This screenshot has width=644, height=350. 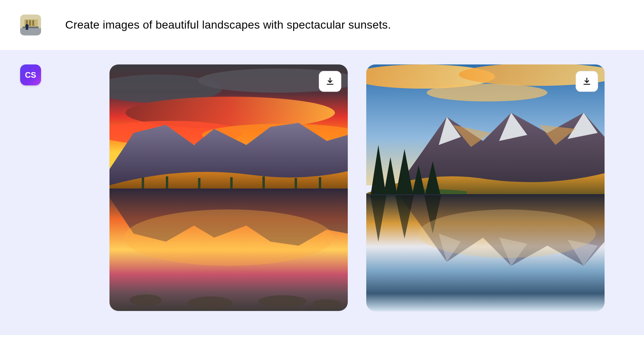 I want to click on assistant-avatar-label: CS, so click(x=31, y=75).